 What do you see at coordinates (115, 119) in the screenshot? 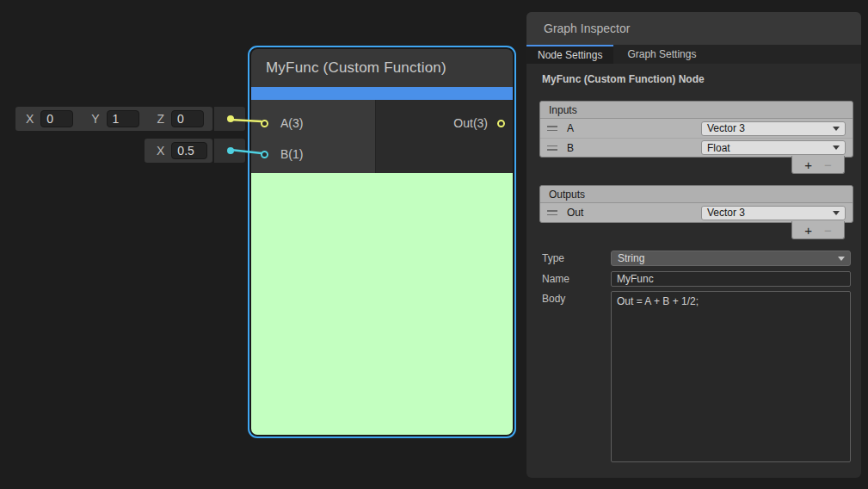
I see `vector3-y-group: Y` at bounding box center [115, 119].